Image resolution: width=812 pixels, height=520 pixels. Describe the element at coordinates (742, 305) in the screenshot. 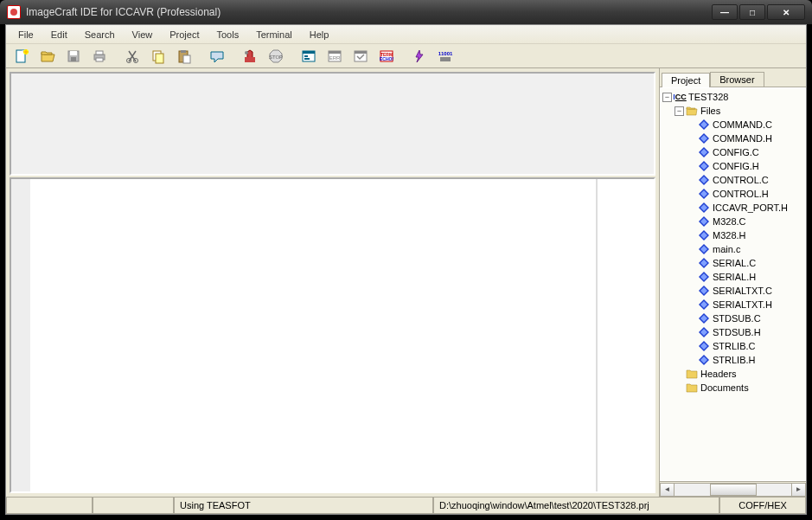

I see `tree-node-label: SERIALTXT.H` at that location.